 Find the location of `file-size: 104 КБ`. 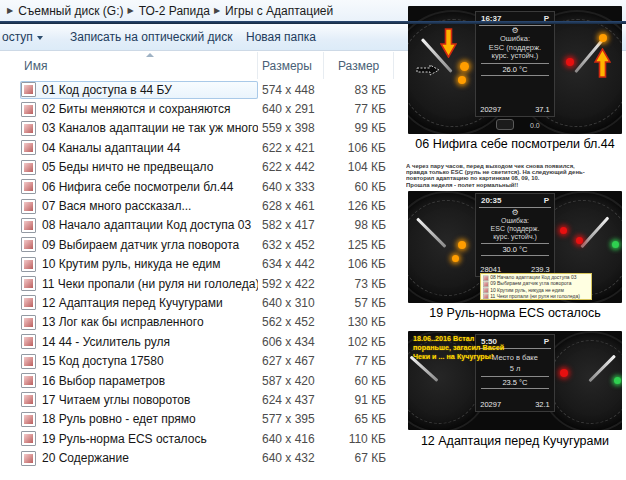

file-size: 104 КБ is located at coordinates (359, 167).